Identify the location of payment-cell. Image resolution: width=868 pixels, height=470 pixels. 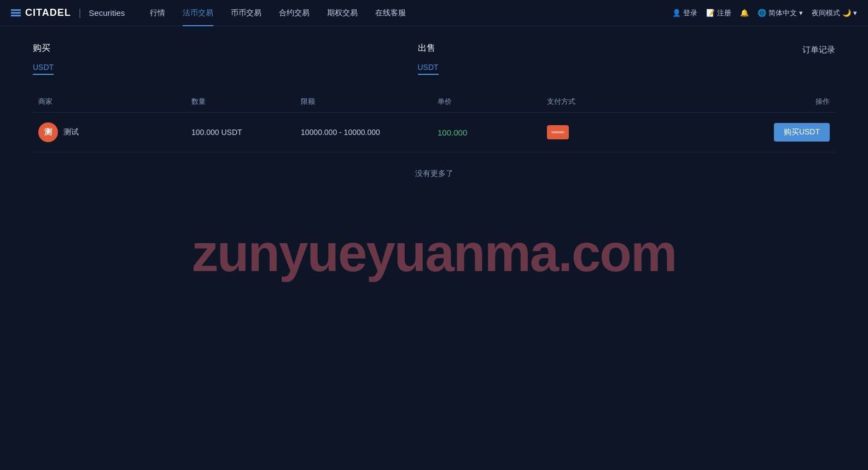
(596, 132).